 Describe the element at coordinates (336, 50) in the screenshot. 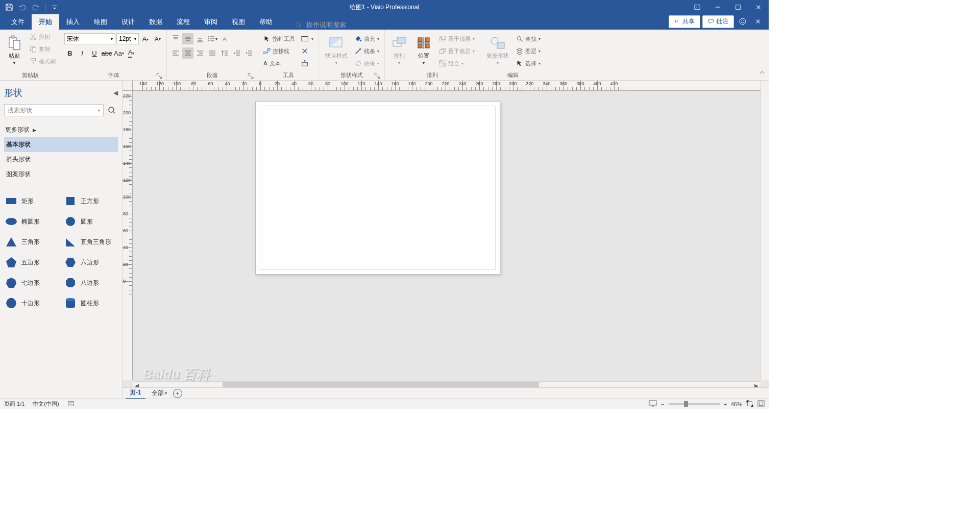

I see `quick-styles-button: 快速样式▼` at that location.